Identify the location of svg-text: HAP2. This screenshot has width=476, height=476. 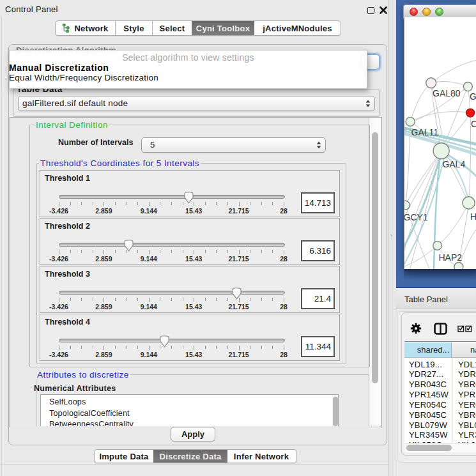
(451, 257).